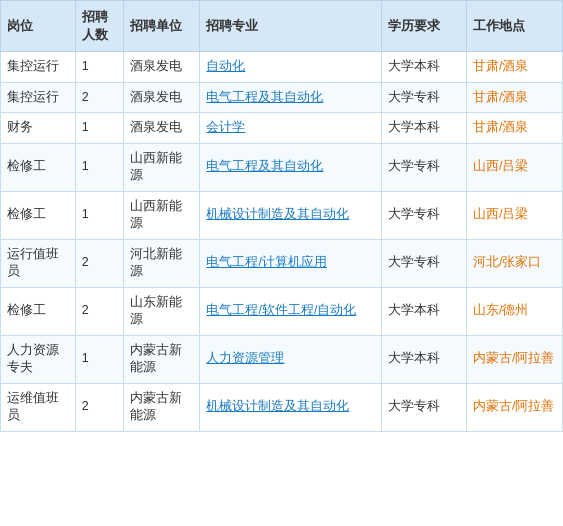  I want to click on cell-position: 财务, so click(38, 128).